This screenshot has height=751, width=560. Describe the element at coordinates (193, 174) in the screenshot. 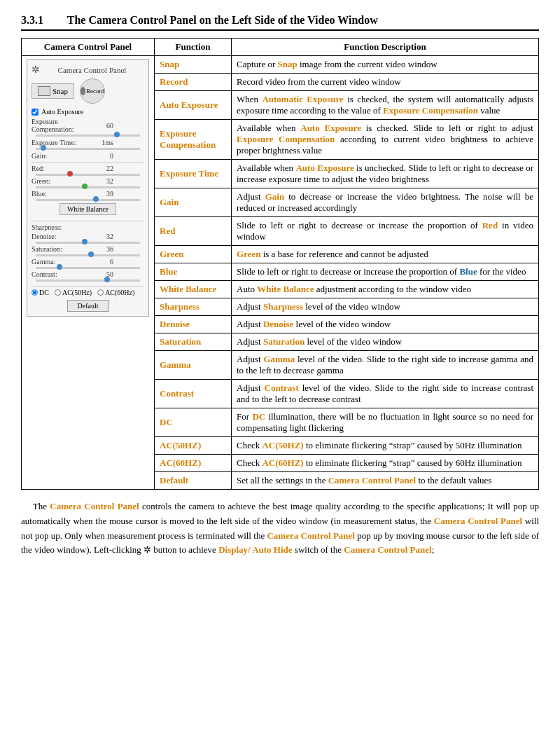

I see `func-exposure-time: Exposure Time` at that location.